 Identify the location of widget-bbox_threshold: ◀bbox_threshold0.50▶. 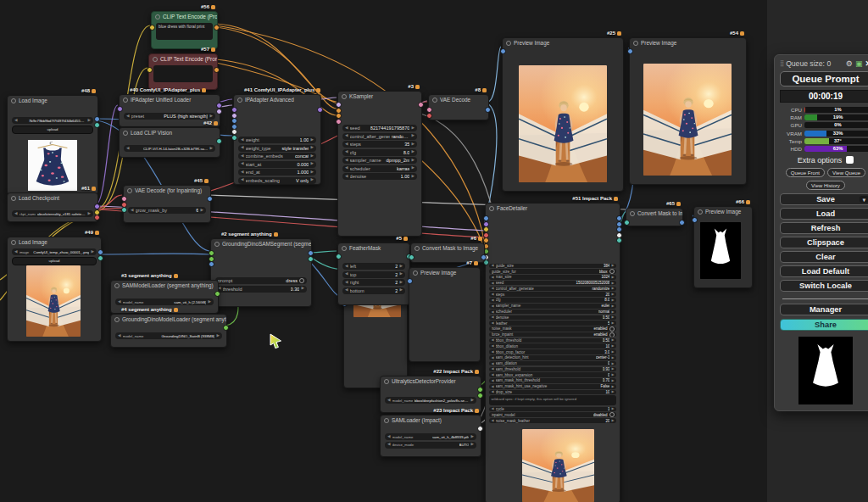
(553, 341).